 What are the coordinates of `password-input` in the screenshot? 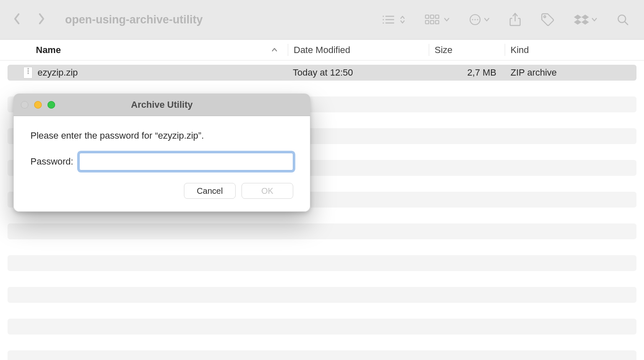 It's located at (186, 162).